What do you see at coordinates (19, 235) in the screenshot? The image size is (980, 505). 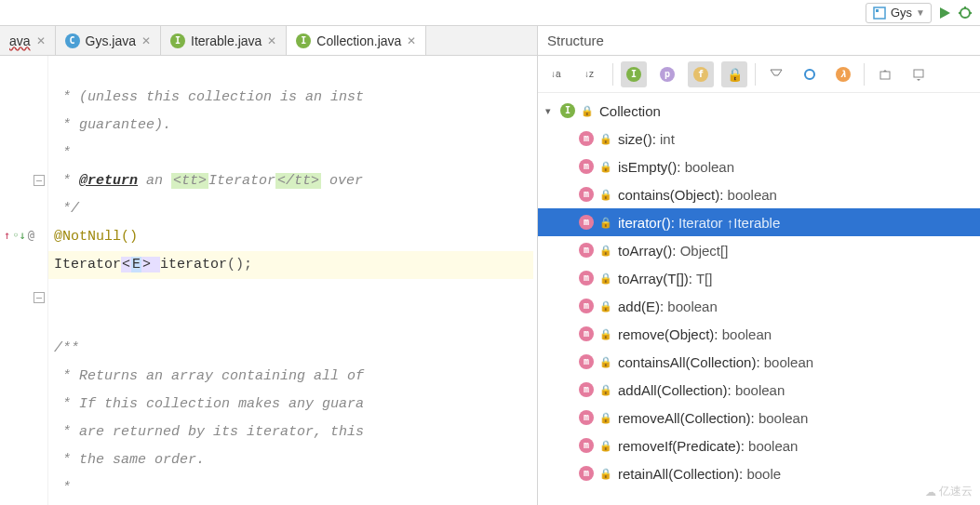 I see `override-marker: ↑◦↓@` at bounding box center [19, 235].